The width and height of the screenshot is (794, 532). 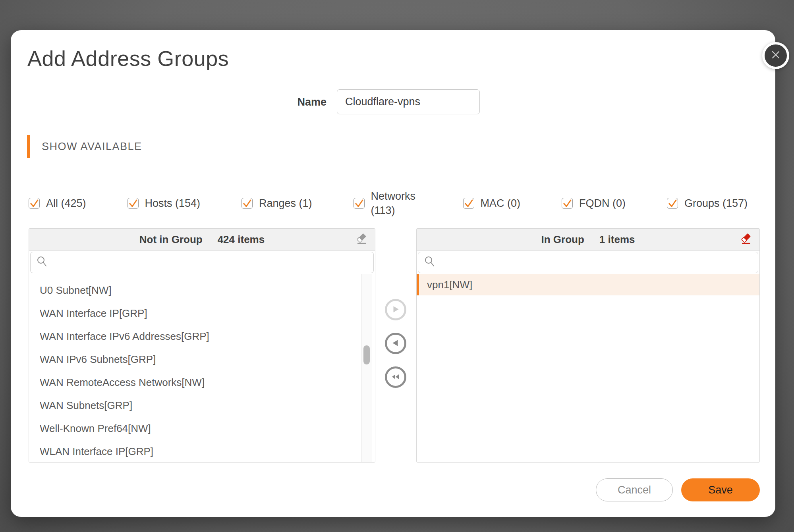 I want to click on filter-label: All (425), so click(x=66, y=203).